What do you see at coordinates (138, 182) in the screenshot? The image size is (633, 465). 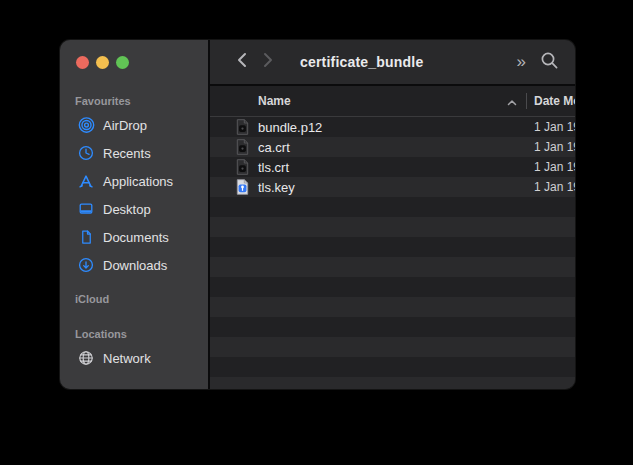 I see `sidebar-item-label: Applications` at bounding box center [138, 182].